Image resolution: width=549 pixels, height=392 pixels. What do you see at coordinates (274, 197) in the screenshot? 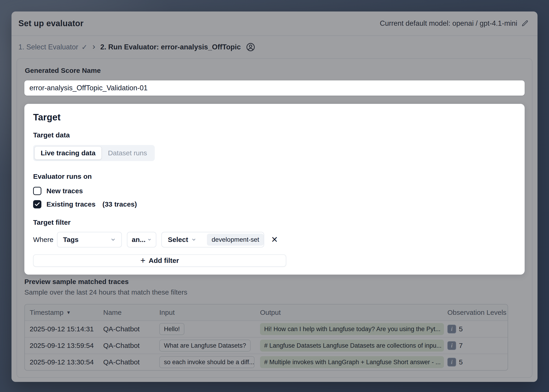
I see `runs-on-options: New traces Existing traces (33 traces)` at bounding box center [274, 197].